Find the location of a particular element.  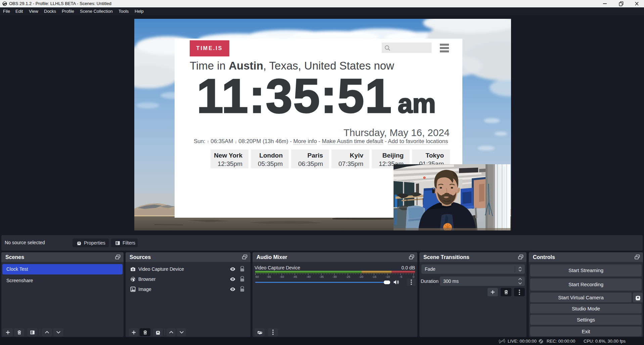

svg-text: -20 is located at coordinates (361, 277).